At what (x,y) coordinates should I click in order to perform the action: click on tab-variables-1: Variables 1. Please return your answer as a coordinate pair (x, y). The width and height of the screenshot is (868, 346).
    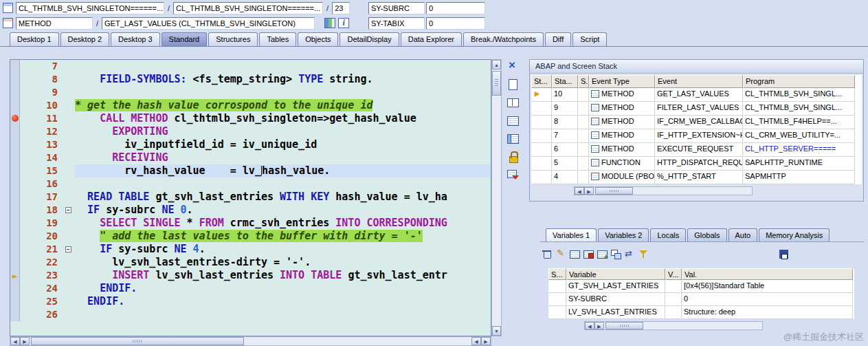
    Looking at the image, I should click on (571, 235).